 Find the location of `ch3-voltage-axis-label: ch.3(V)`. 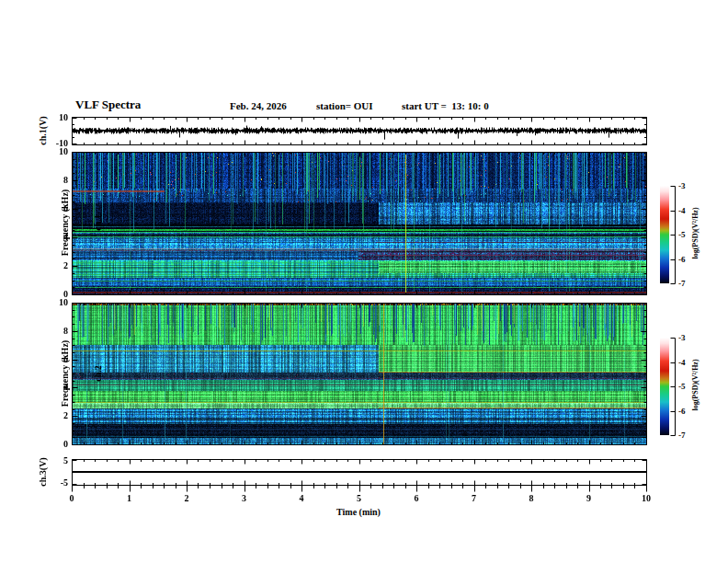

ch3-voltage-axis-label: ch.3(V) is located at coordinates (43, 472).